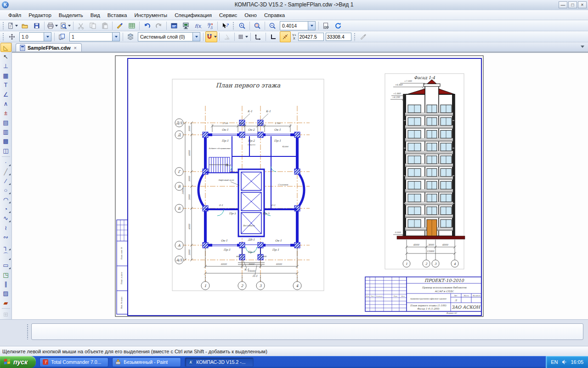 The width and height of the screenshot is (588, 368). What do you see at coordinates (6, 141) in the screenshot?
I see `panel-applications: ▩` at bounding box center [6, 141].